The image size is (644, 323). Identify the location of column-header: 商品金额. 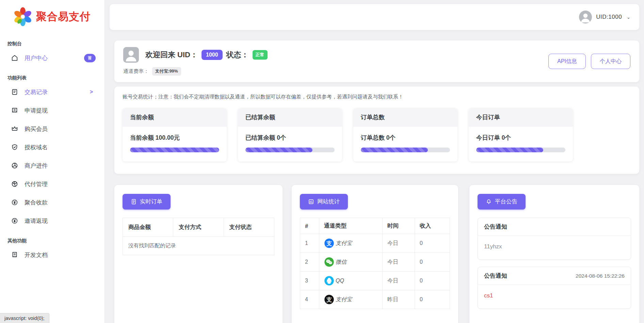
(148, 228).